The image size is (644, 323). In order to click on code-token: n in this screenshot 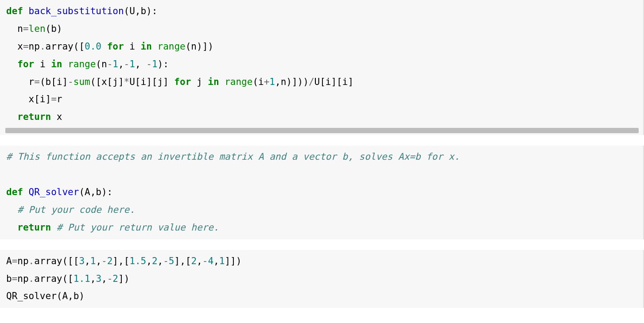, I will do `click(15, 29)`.